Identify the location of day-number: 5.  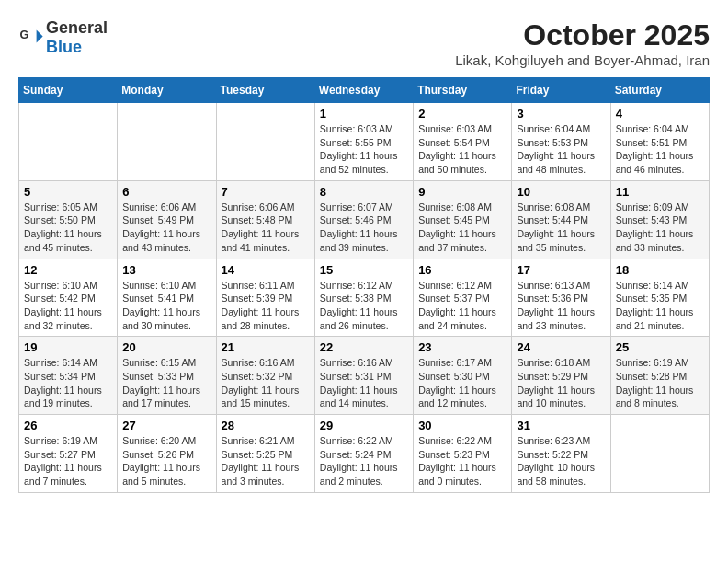
(68, 191).